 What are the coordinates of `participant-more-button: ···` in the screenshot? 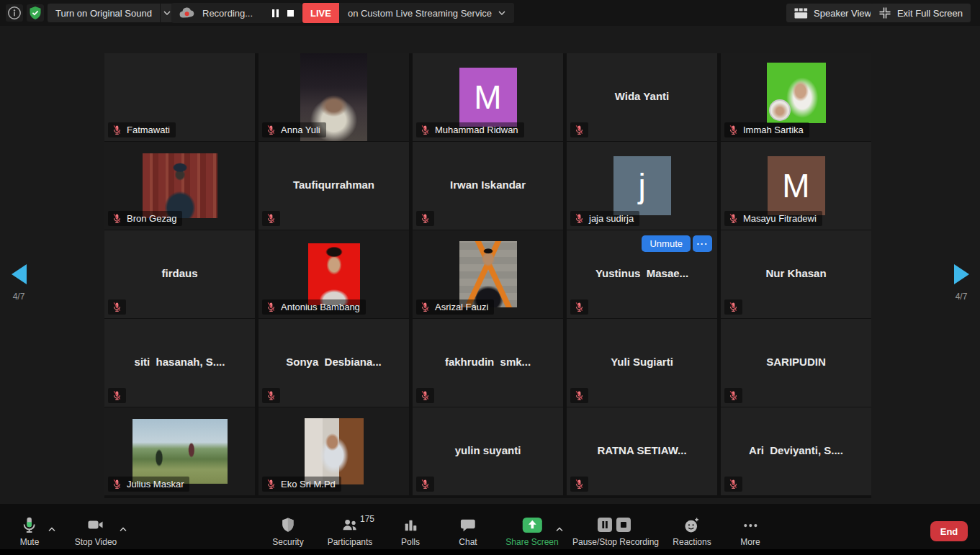 It's located at (703, 243).